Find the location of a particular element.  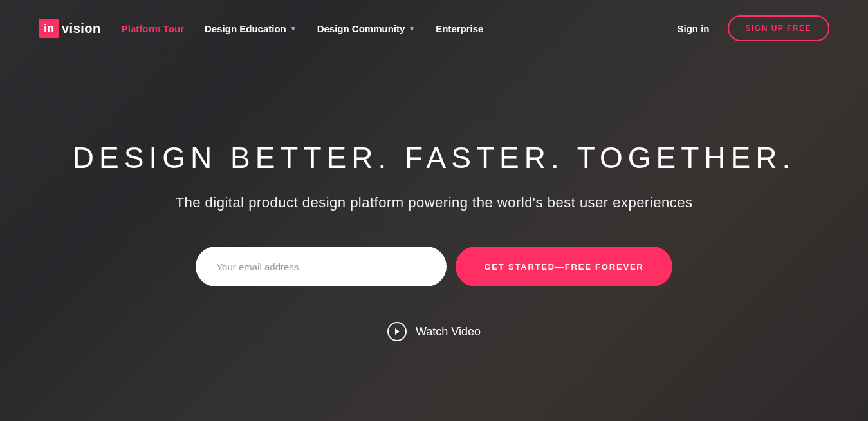

nav-label: Platform Tour is located at coordinates (153, 28).